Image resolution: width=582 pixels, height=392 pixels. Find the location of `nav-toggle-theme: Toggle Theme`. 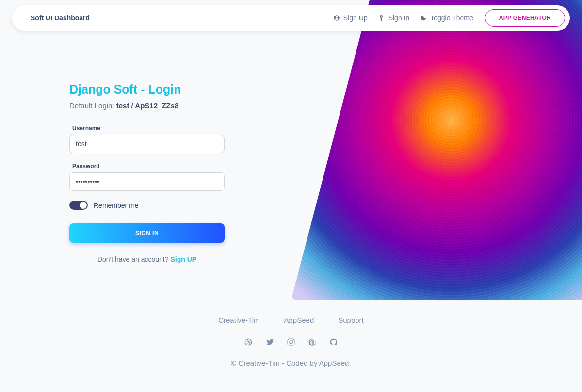

nav-toggle-theme: Toggle Theme is located at coordinates (446, 18).